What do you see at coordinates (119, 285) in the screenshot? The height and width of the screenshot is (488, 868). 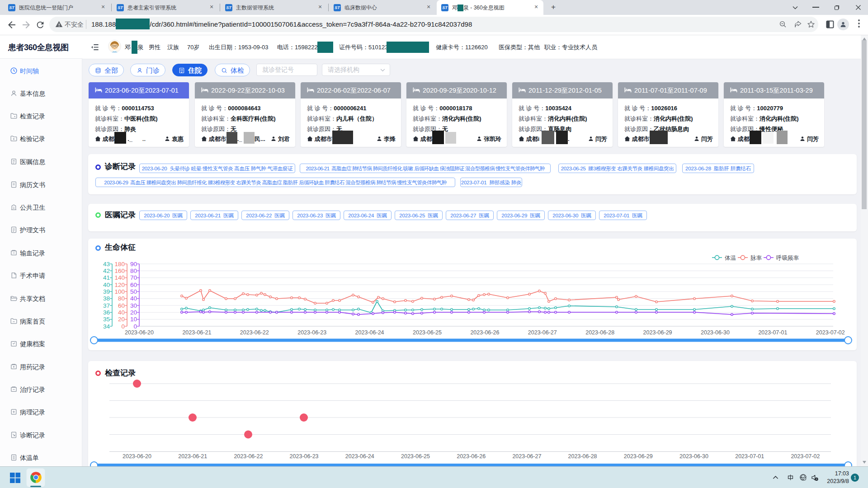 I see `svg-text: 120` at bounding box center [119, 285].